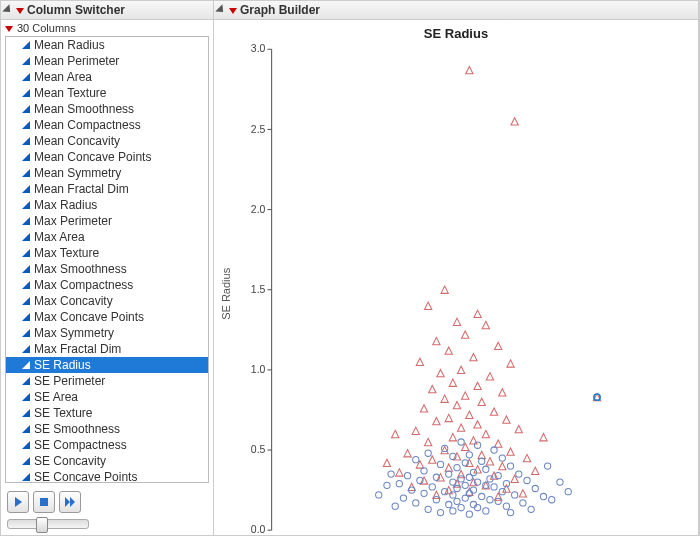  Describe the element at coordinates (74, 333) in the screenshot. I see `column-label: Max Symmetry` at that location.